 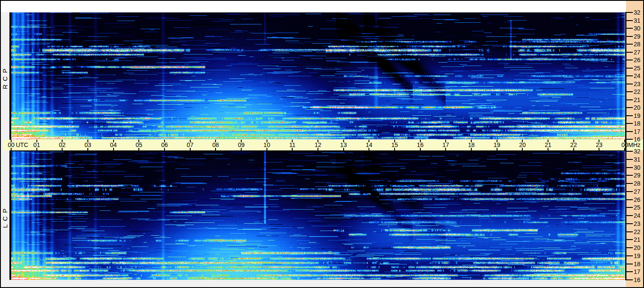 What do you see at coordinates (267, 145) in the screenshot?
I see `time-tick-label: 10` at bounding box center [267, 145].